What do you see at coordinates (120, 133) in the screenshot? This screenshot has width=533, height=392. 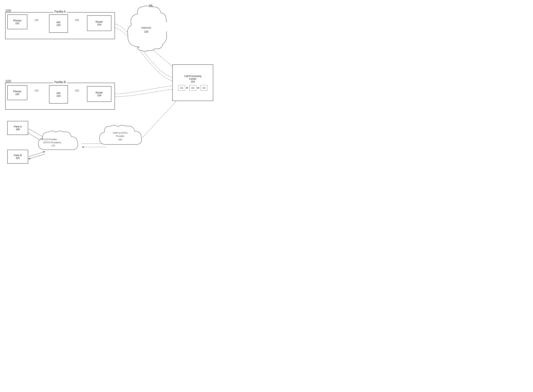 I see `svg-text: VOIP-to-POTS` at bounding box center [120, 133].